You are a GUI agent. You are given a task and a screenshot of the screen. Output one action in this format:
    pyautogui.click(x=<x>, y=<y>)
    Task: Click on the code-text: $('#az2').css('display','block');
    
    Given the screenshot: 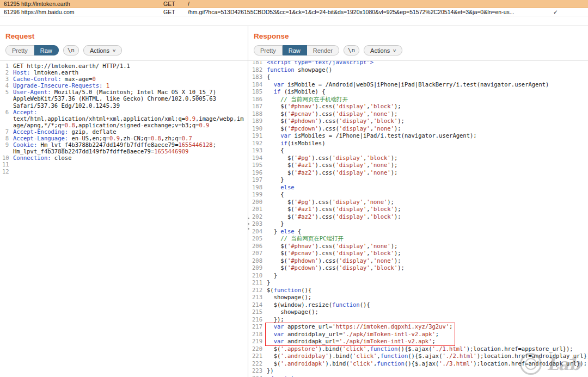 What is the action you would take?
    pyautogui.click(x=334, y=217)
    